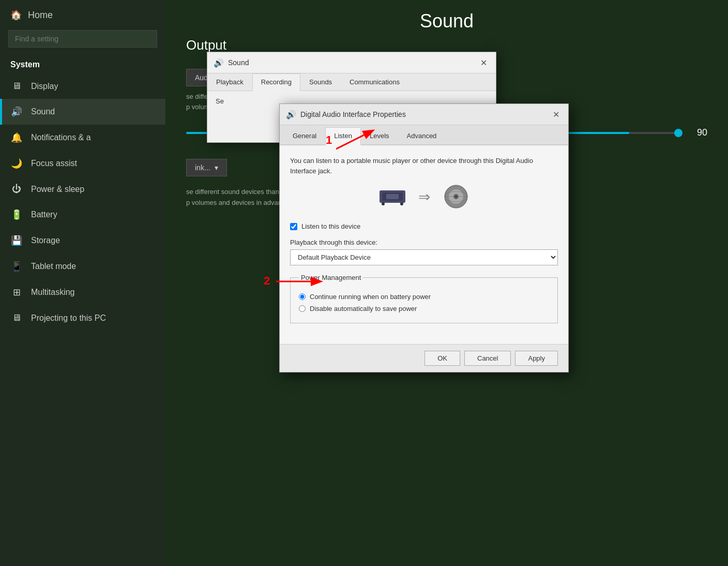 The width and height of the screenshot is (728, 566). What do you see at coordinates (44, 215) in the screenshot?
I see `sidebar-item-label: Battery` at bounding box center [44, 215].